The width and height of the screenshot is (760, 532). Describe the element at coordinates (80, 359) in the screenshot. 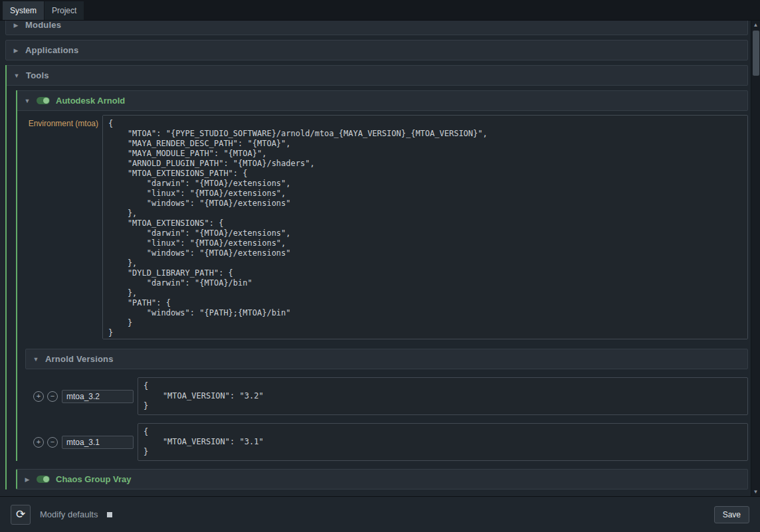

I see `section-title: Arnold Versions` at that location.